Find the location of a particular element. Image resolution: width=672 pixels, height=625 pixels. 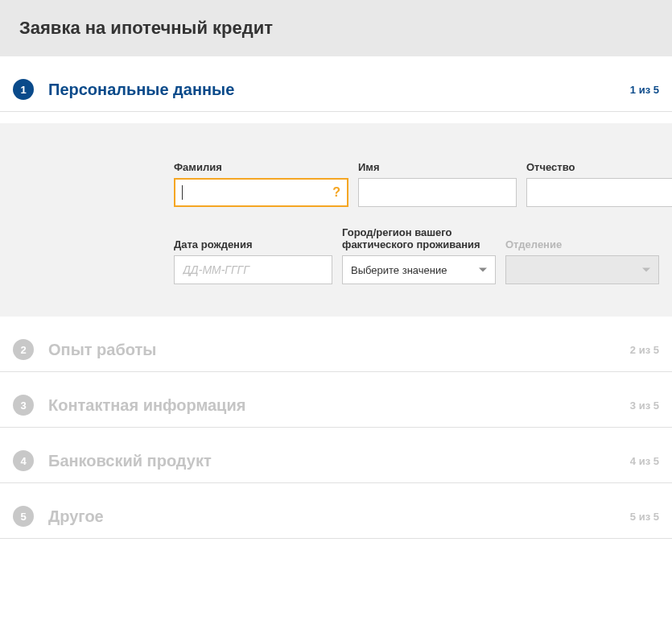

branch-group: Отделение is located at coordinates (583, 255).